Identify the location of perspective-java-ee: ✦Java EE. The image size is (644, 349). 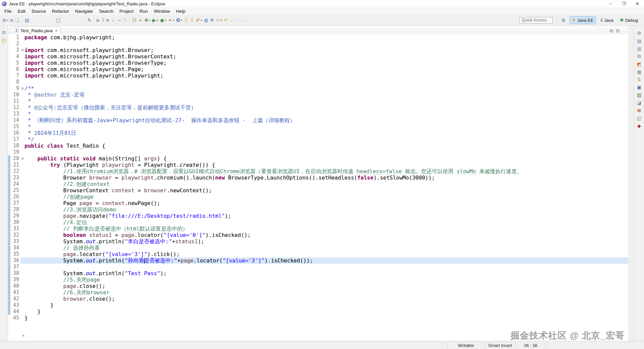
(583, 20).